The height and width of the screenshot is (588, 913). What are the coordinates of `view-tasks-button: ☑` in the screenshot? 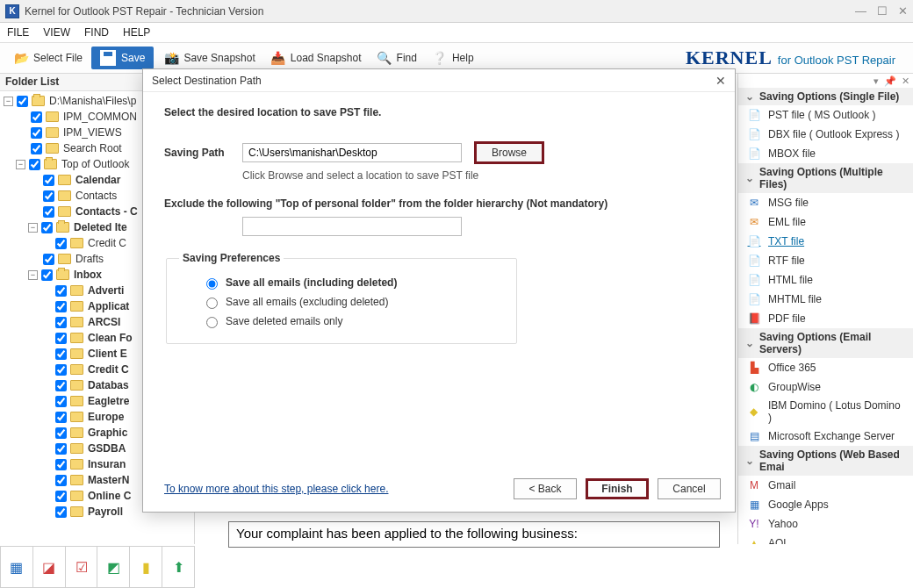 It's located at (83, 567).